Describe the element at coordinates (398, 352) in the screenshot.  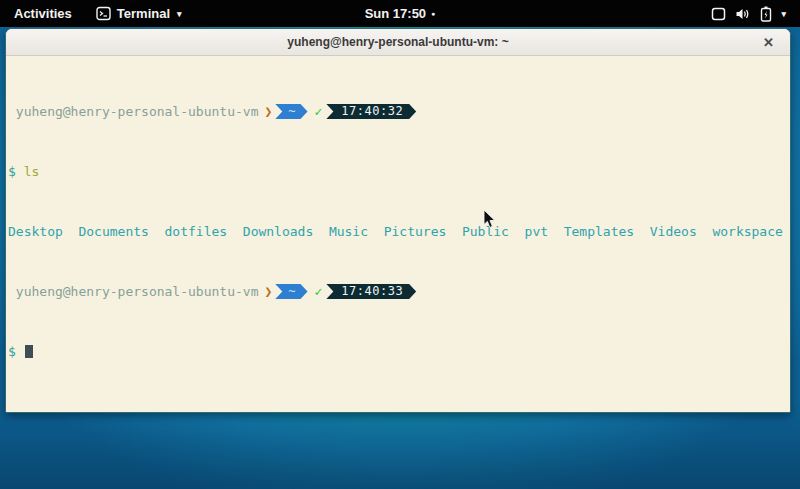
I see `input-line: $` at that location.